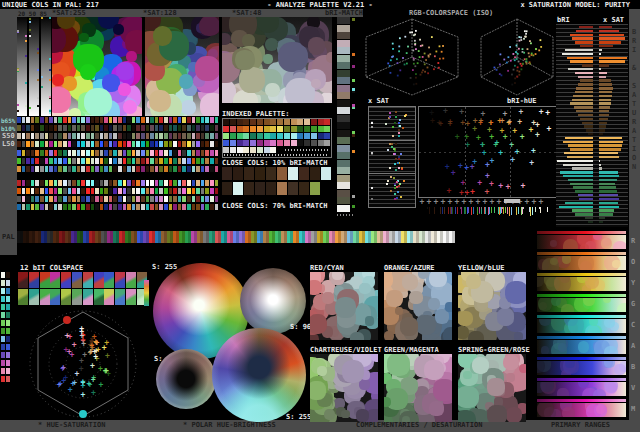 This screenshot has width=640, height=432. What do you see at coordinates (611, 388) in the screenshot?
I see `primary-blob` at bounding box center [611, 388].